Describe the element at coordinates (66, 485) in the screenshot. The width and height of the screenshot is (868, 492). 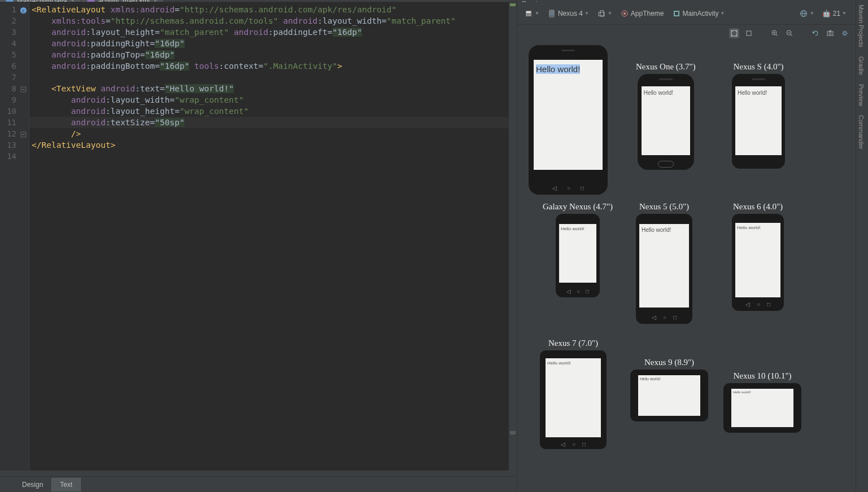
I see `tab-text: Text` at that location.